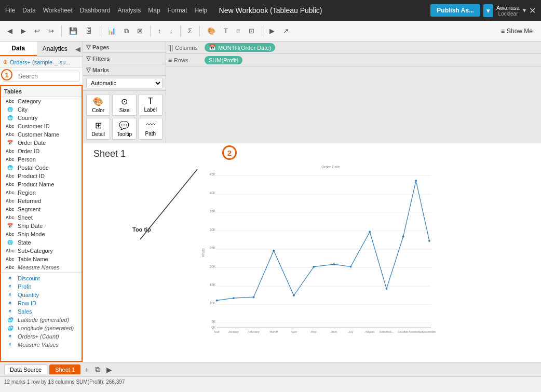 Image resolution: width=541 pixels, height=392 pixels. I want to click on data-point-nov, so click(416, 181).